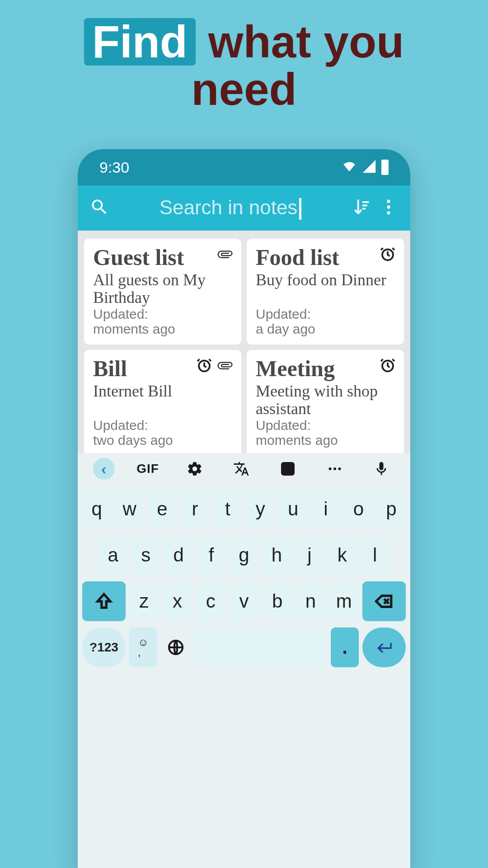  What do you see at coordinates (335, 469) in the screenshot?
I see `more-horizontal-icon` at bounding box center [335, 469].